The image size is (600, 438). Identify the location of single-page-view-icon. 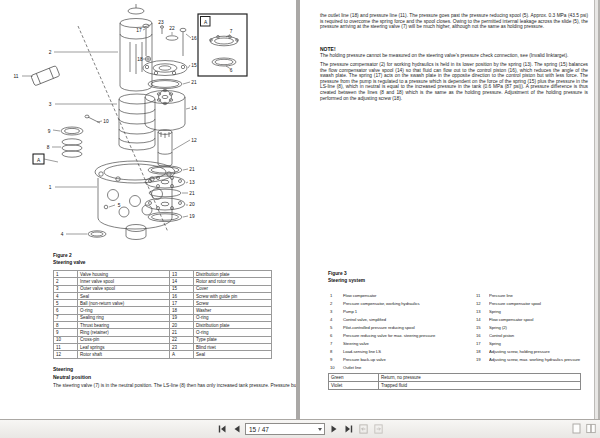
(576, 428).